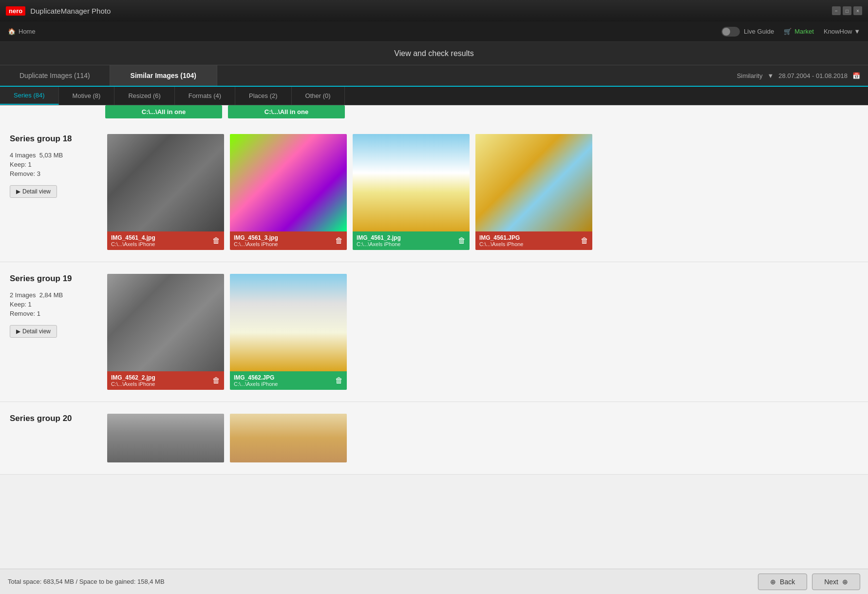 The image size is (868, 594). What do you see at coordinates (726, 32) in the screenshot?
I see `toggle-knob` at bounding box center [726, 32].